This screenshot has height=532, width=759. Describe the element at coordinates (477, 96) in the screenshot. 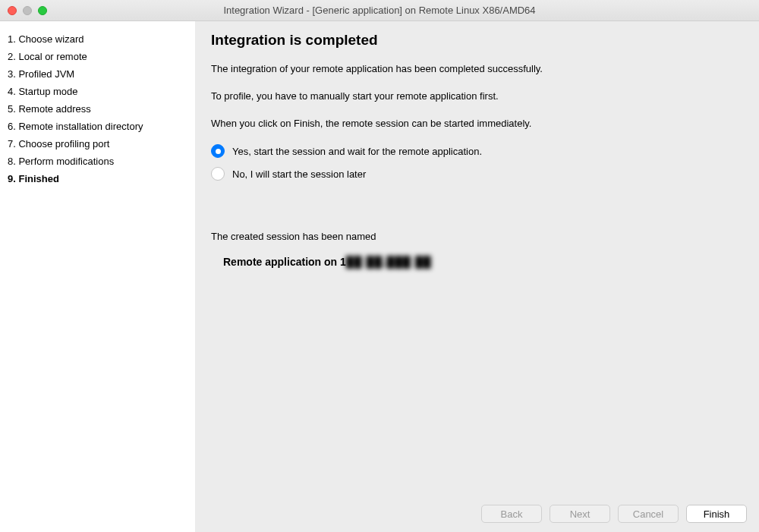

I see `intro-text-2: To profile, you have to manually start y…` at that location.